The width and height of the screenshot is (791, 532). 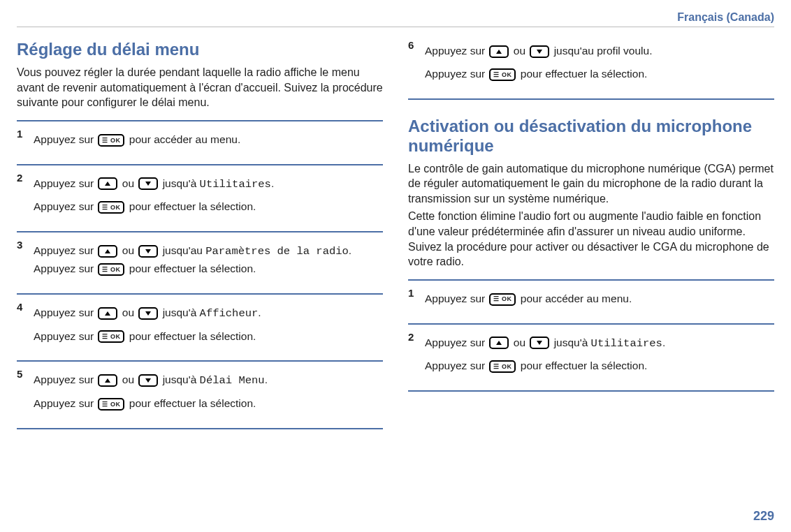 What do you see at coordinates (396, 20) in the screenshot?
I see `language-header: Français (Canada)` at bounding box center [396, 20].